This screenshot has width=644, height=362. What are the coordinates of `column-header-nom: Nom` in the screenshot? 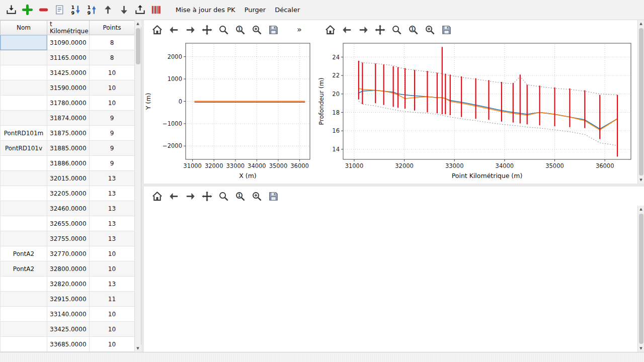 It's located at (24, 28).